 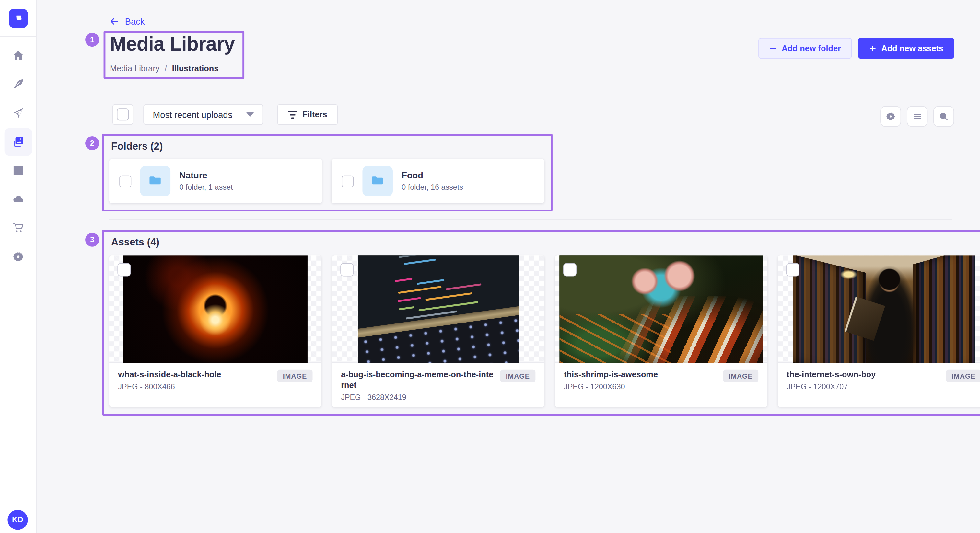 What do you see at coordinates (194, 381) in the screenshot?
I see `asset-text: what-s-inside-a-black-hole JPEG - 800X46…` at bounding box center [194, 381].